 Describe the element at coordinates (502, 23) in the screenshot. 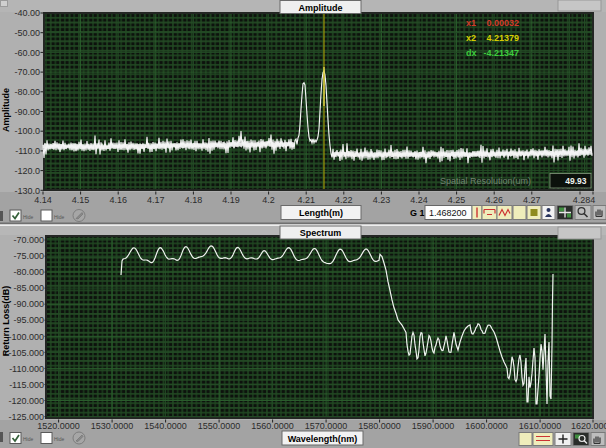

I see `svg-text: 0.00032` at that location.